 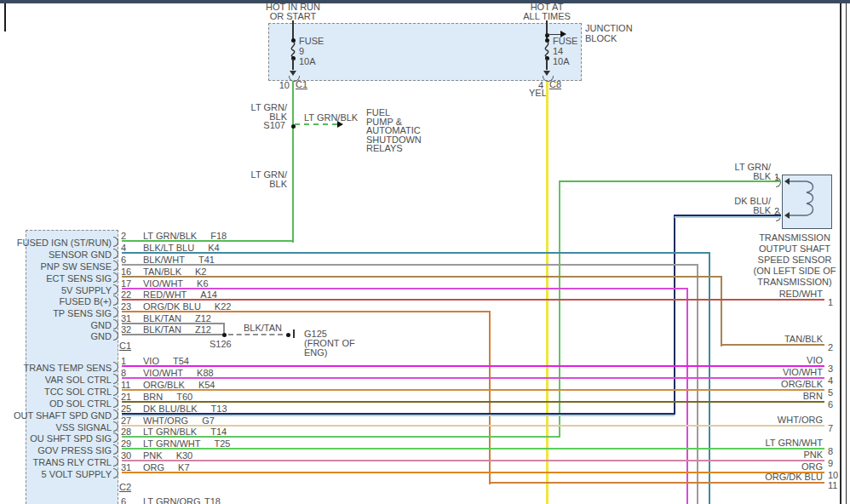 What do you see at coordinates (126, 455) in the screenshot?
I see `pin-number: 30` at bounding box center [126, 455].